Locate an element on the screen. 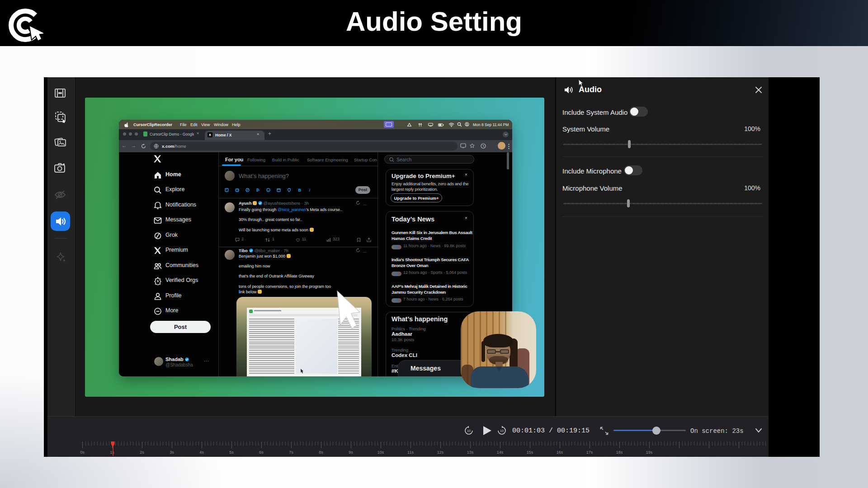 Image resolution: width=868 pixels, height=488 pixels. svg-text: I is located at coordinates (310, 190).